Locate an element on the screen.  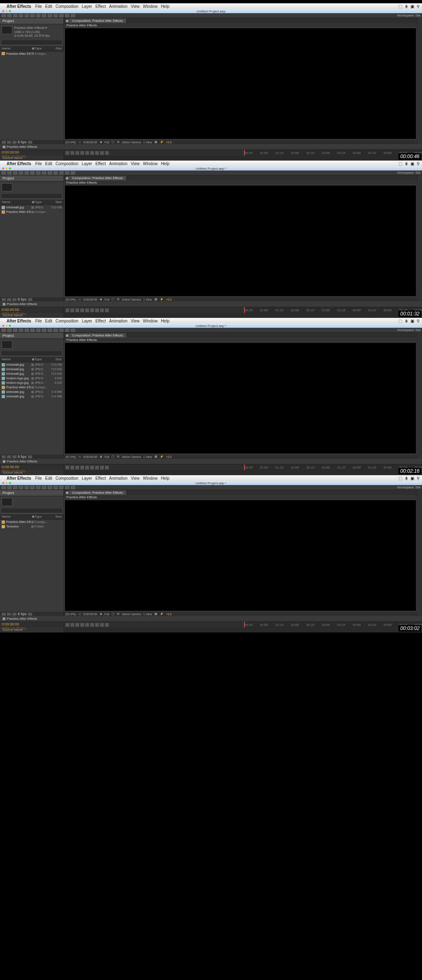
menu-help: Help is located at coordinates (165, 164).